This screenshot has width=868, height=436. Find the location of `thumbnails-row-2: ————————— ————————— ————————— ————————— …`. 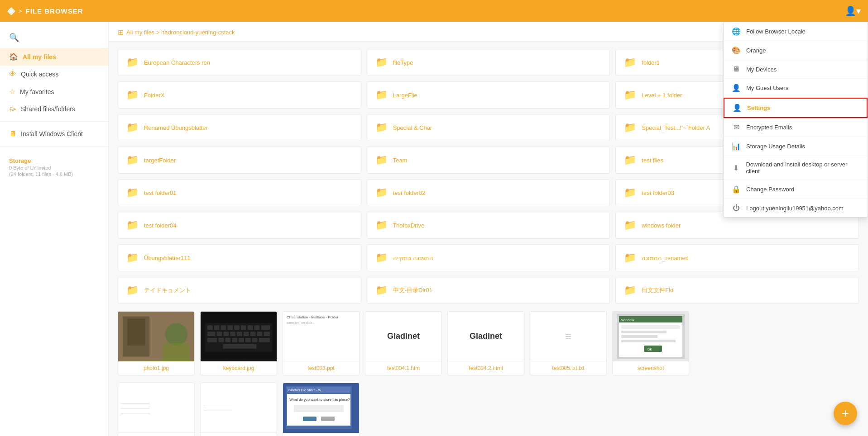

thumbnails-row-2: ————————— ————————— ————————— ————————— … is located at coordinates (488, 409).